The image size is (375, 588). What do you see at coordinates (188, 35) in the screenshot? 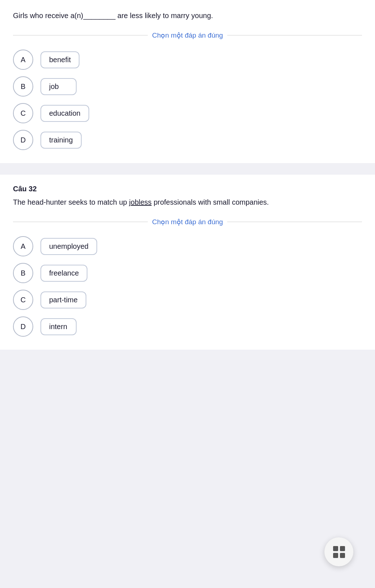
I see `divider-31: Chọn một đáp án đúng` at bounding box center [188, 35].